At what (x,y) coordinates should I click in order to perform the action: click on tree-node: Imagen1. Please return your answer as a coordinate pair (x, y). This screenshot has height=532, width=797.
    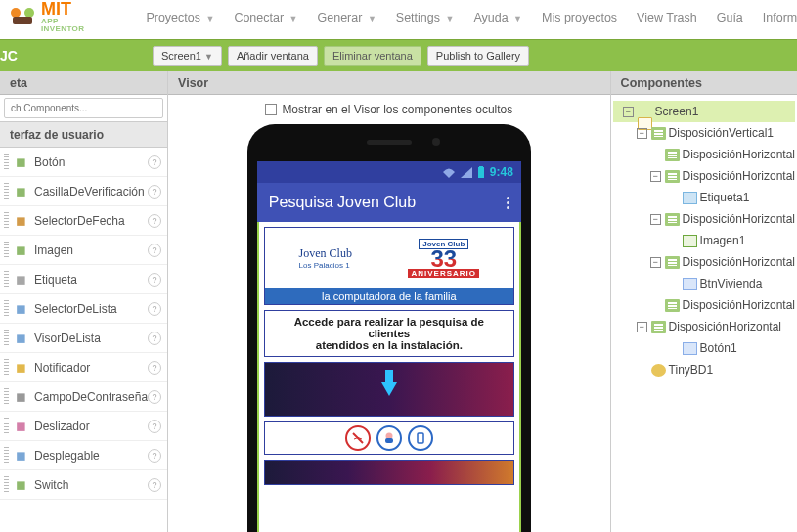
    Looking at the image, I should click on (704, 241).